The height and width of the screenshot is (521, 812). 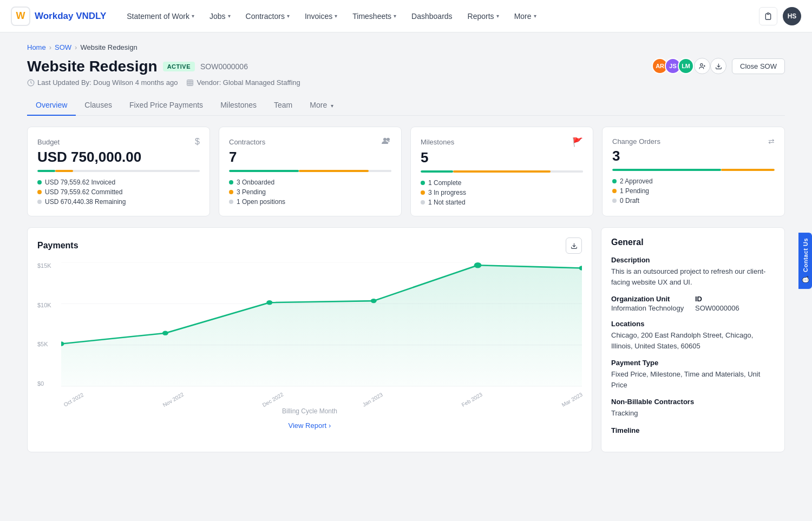 What do you see at coordinates (247, 142) in the screenshot?
I see `contractors-label: Contractors` at bounding box center [247, 142].